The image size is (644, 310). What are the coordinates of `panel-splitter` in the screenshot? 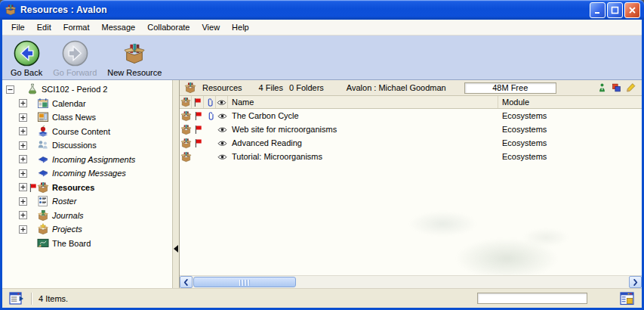 It's located at (176, 184).